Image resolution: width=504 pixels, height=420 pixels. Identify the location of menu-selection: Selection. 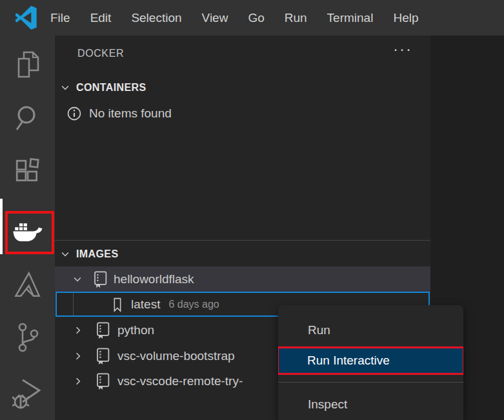
(156, 18).